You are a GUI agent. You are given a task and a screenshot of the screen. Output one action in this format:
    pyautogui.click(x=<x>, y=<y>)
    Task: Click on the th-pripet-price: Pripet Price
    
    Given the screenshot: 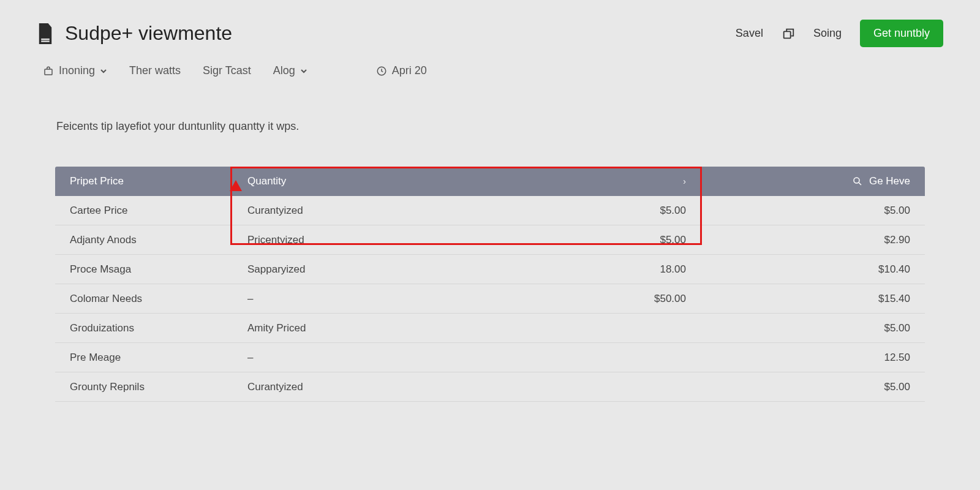 What is the action you would take?
    pyautogui.click(x=144, y=181)
    